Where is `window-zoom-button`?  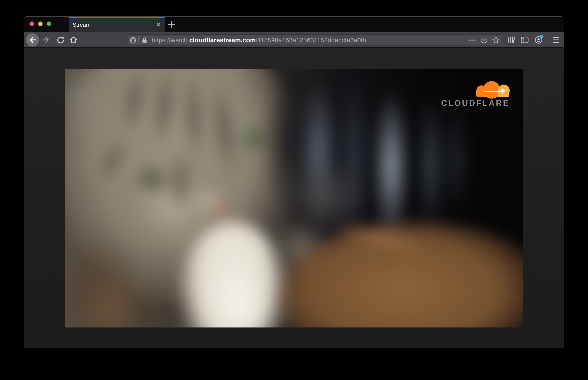 window-zoom-button is located at coordinates (49, 24).